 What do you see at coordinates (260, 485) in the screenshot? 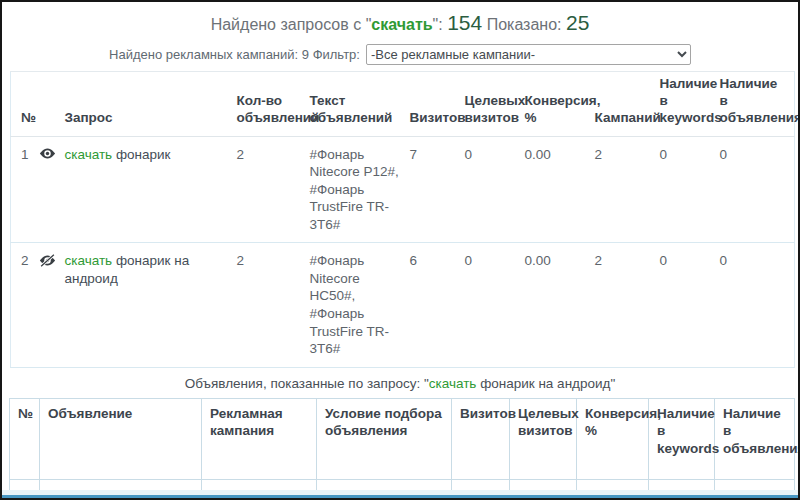
I see `cell-campaign: Trustfire Поиск ( N-11 )` at bounding box center [260, 485].